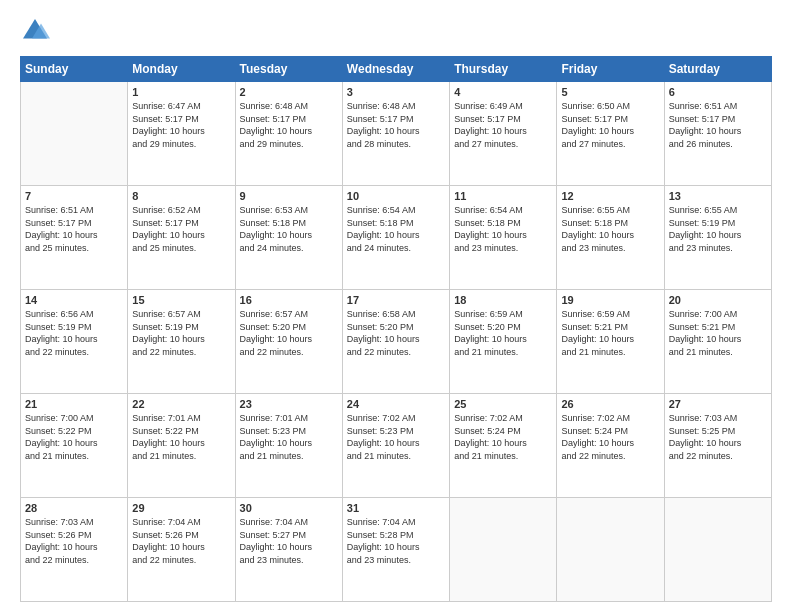 This screenshot has height=612, width=792. I want to click on calendar-cell: 7Sunrise: 6:51 AM Sunset: 5:17 PM Daylig…, so click(74, 238).